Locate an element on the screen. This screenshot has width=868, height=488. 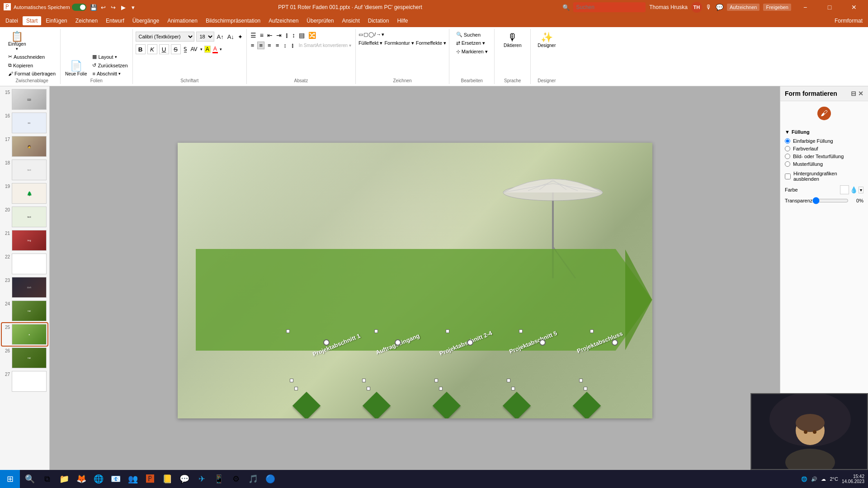
align-right-icon: ≡ is located at coordinates (269, 45).